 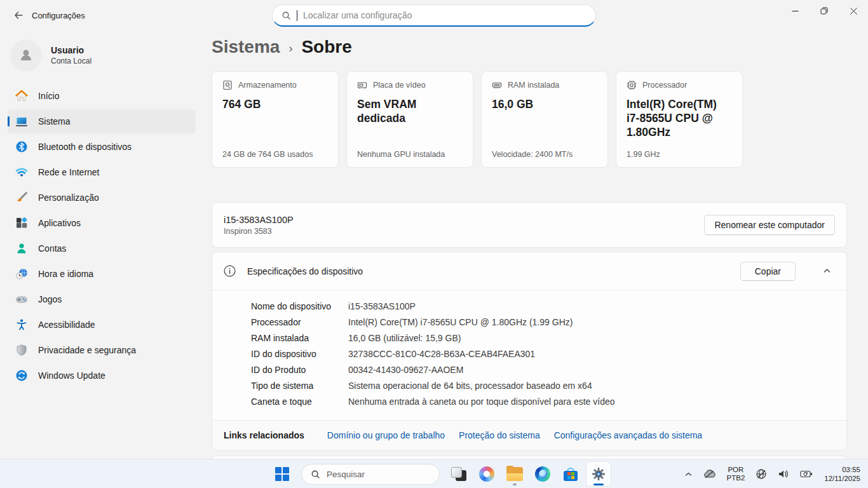 I want to click on card-value: 764 GB, so click(x=275, y=104).